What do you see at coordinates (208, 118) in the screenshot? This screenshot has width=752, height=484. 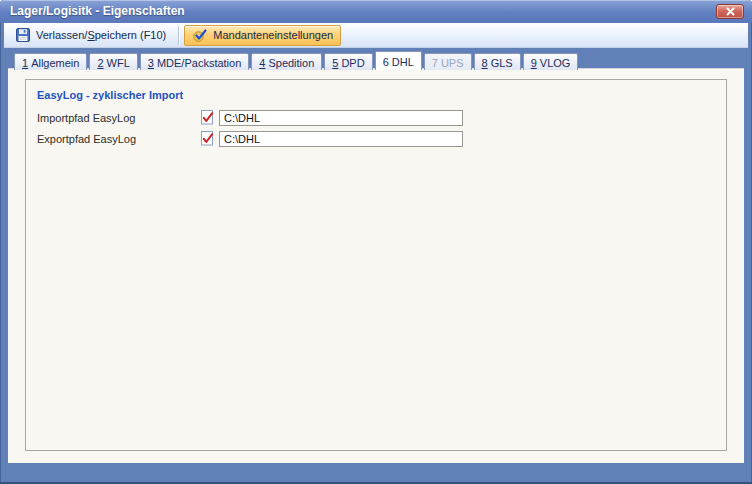 I see `import-path-validate-button` at bounding box center [208, 118].